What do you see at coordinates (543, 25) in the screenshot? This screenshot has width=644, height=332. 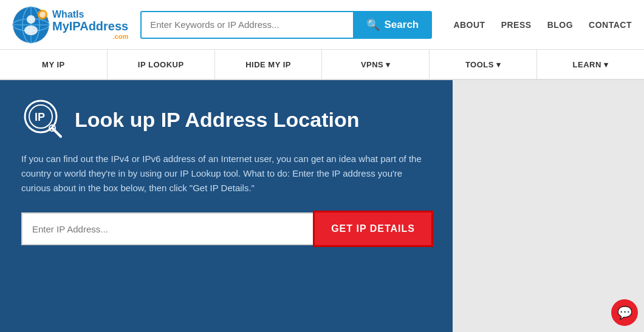 I see `header-nav: ABOUT PRESS BLOG CONTACT` at bounding box center [543, 25].